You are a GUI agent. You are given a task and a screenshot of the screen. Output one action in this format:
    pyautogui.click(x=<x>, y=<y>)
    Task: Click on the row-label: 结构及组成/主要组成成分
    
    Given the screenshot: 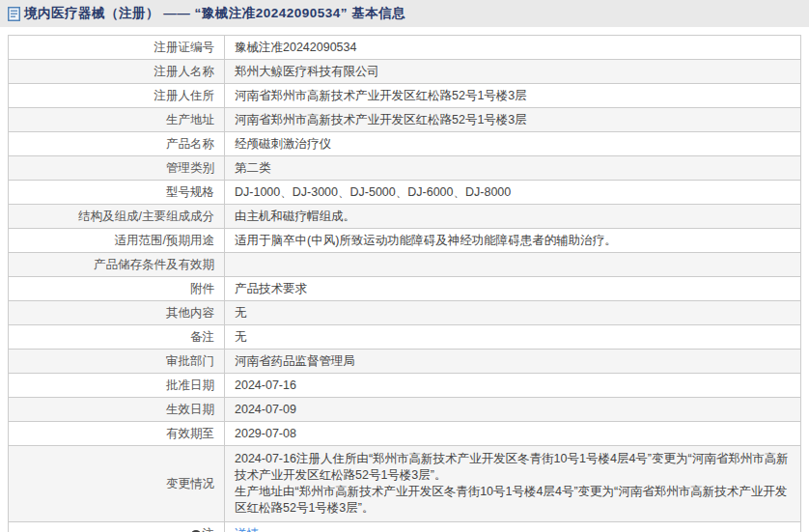 What is the action you would take?
    pyautogui.click(x=117, y=216)
    